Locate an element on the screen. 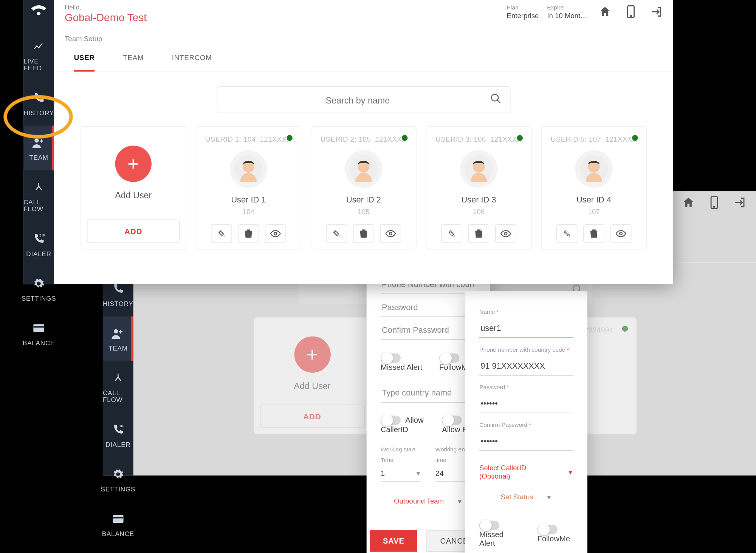  user-ext: 105 is located at coordinates (364, 212).